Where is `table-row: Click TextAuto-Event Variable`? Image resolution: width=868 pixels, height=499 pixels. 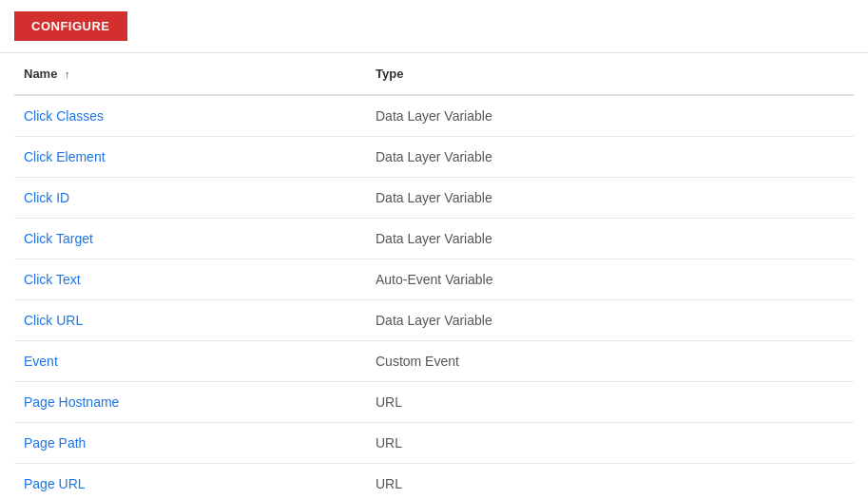 table-row: Click TextAuto-Event Variable is located at coordinates (434, 279).